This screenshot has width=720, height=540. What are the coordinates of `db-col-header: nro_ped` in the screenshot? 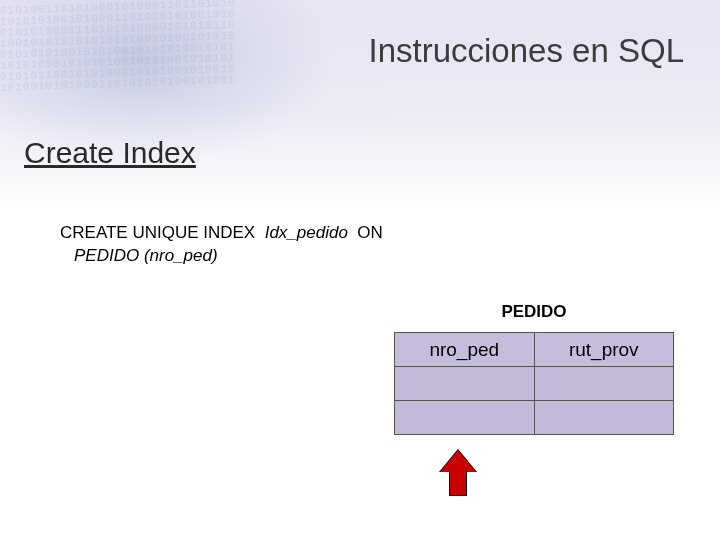 It's located at (465, 350).